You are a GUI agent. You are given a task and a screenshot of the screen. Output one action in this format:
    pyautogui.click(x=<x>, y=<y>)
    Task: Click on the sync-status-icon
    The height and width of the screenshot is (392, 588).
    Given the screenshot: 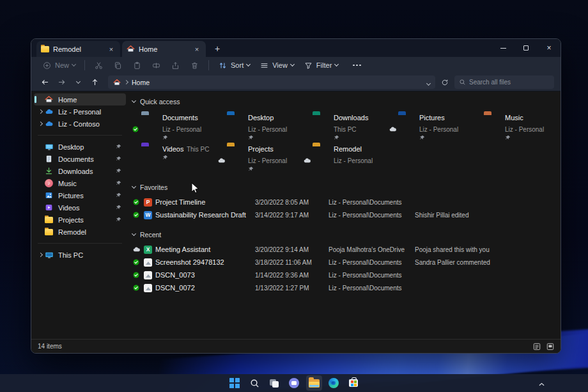 What is the action you would take?
    pyautogui.click(x=137, y=127)
    